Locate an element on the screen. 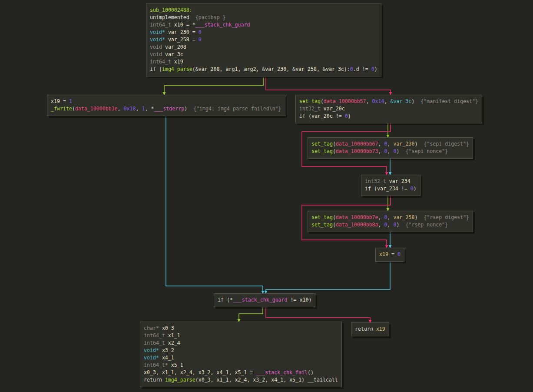 The image size is (533, 392). graph-node-rsep: set_tag(data_10000bb7e, 0, var_258) {"rs… is located at coordinates (390, 222).